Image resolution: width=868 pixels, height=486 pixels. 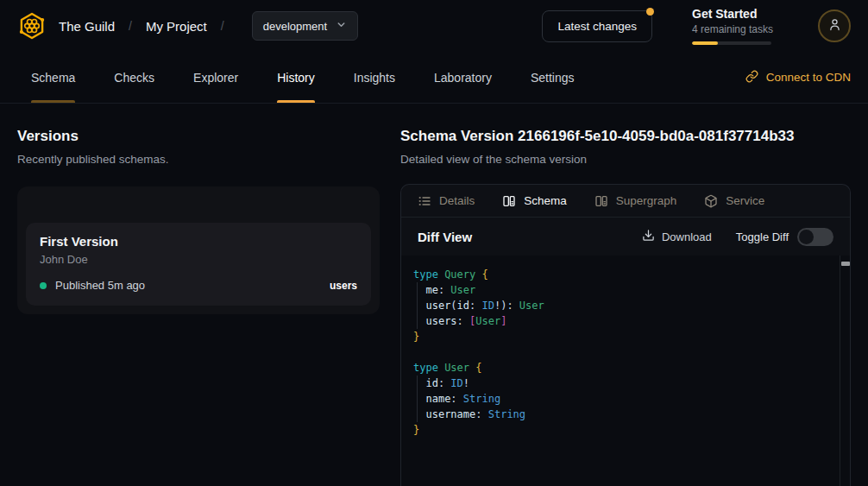 What do you see at coordinates (53, 102) in the screenshot?
I see `dim-tab-underline` at bounding box center [53, 102].